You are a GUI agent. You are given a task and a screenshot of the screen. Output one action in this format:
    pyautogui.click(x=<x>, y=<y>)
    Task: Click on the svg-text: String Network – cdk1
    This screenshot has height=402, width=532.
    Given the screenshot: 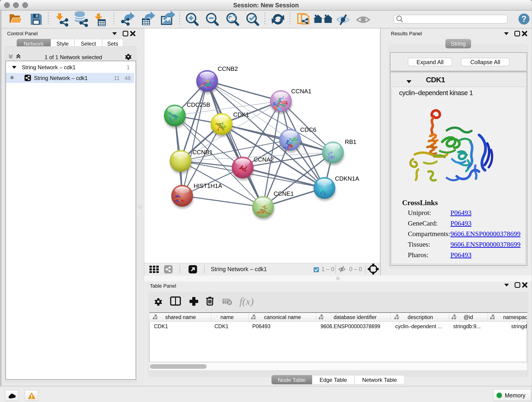 What is the action you would take?
    pyautogui.click(x=239, y=269)
    